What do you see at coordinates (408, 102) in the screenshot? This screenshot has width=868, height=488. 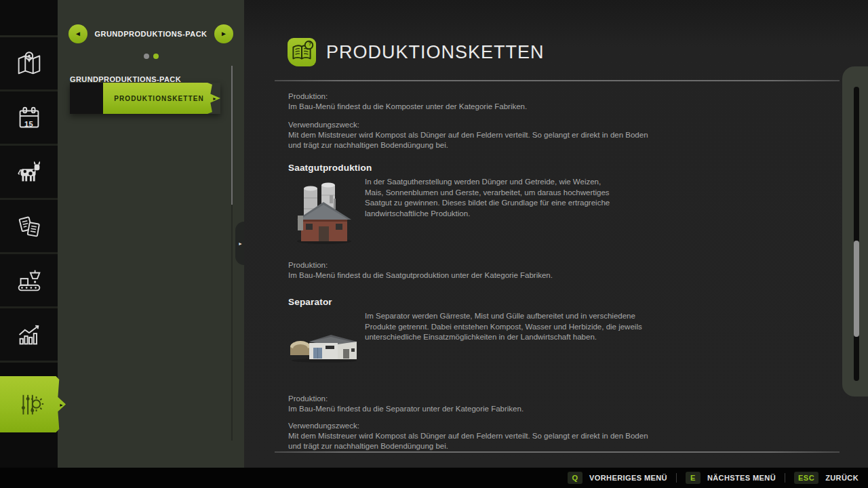 I see `intro-production-block: Produktion: Im Bau-Menü findest du die K…` at bounding box center [408, 102].